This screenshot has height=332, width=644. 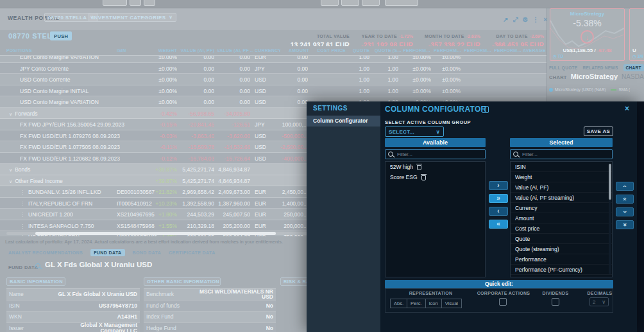 I want to click on tab-analyst-recommendations: ANALYST RECOMMENDATIONS, so click(x=46, y=253).